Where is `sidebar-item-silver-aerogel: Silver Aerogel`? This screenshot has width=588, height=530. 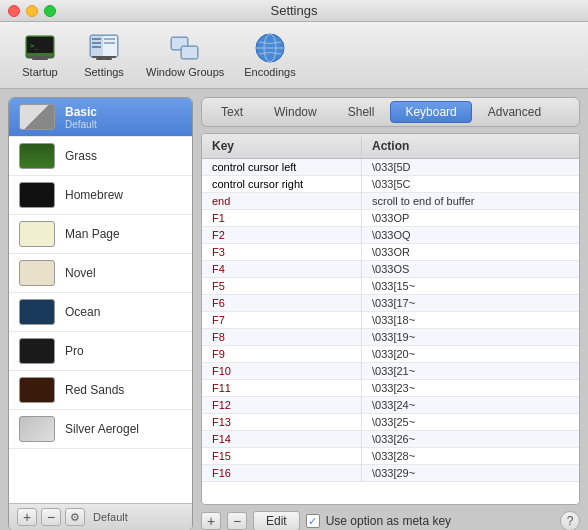 sidebar-item-silver-aerogel: Silver Aerogel is located at coordinates (100, 430).